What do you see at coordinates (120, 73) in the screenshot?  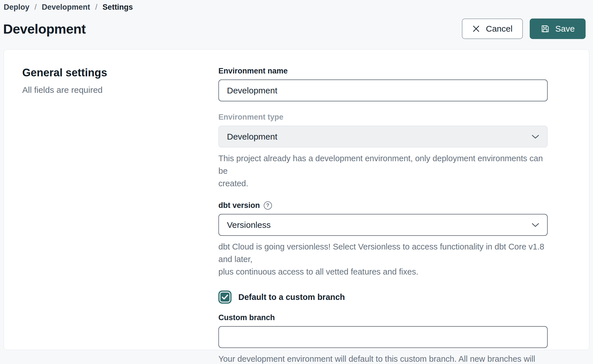 I see `section-title: General settings` at bounding box center [120, 73].